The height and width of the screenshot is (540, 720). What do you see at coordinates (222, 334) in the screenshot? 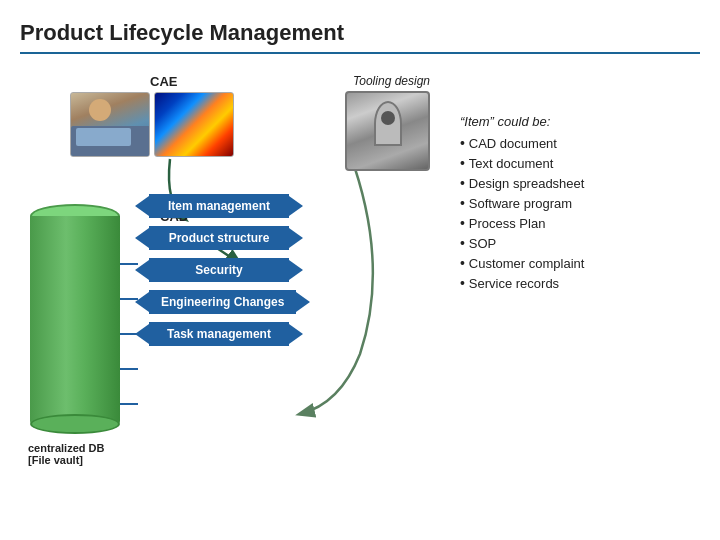
I see `task-management-box: Task management` at bounding box center [222, 334].